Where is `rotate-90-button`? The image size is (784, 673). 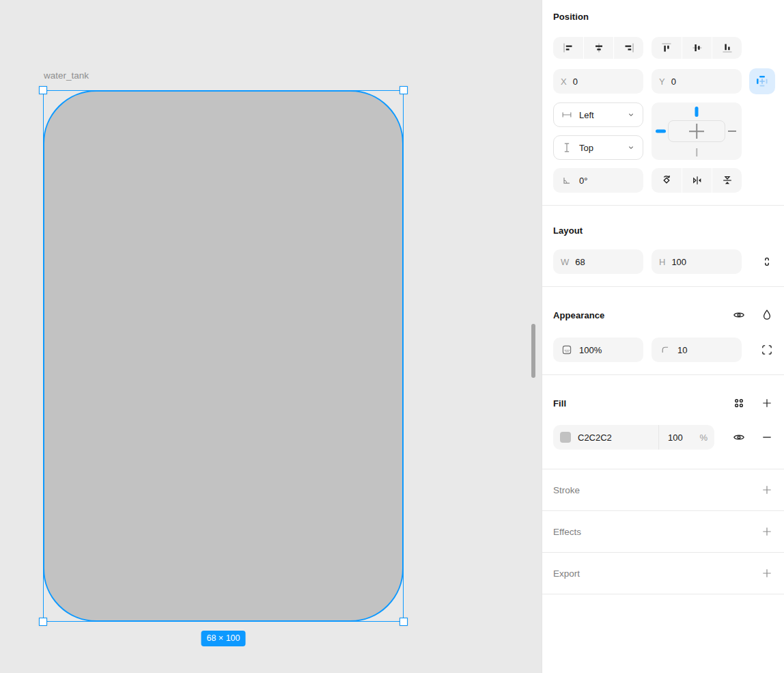
rotate-90-button is located at coordinates (667, 180).